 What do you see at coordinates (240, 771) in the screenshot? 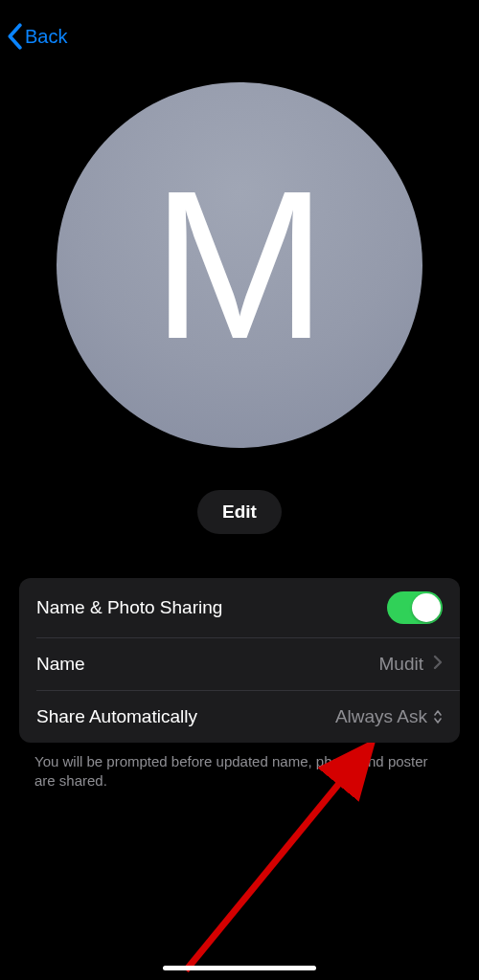
I see `footer-text: You will be prompted before updated name…` at bounding box center [240, 771].